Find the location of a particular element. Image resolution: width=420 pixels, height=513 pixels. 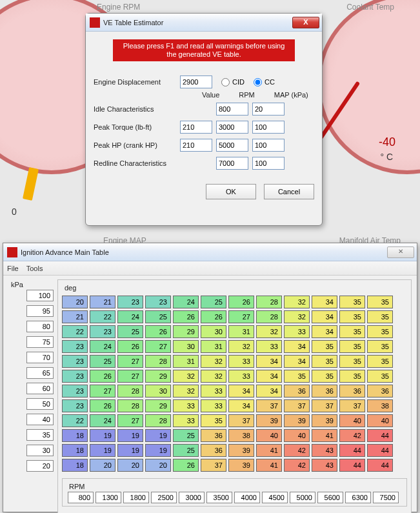

grid-cell: 29 is located at coordinates (186, 332).